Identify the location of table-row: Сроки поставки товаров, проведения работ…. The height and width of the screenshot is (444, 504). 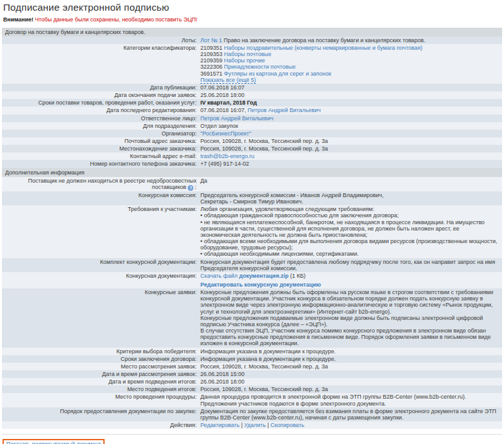
(252, 103).